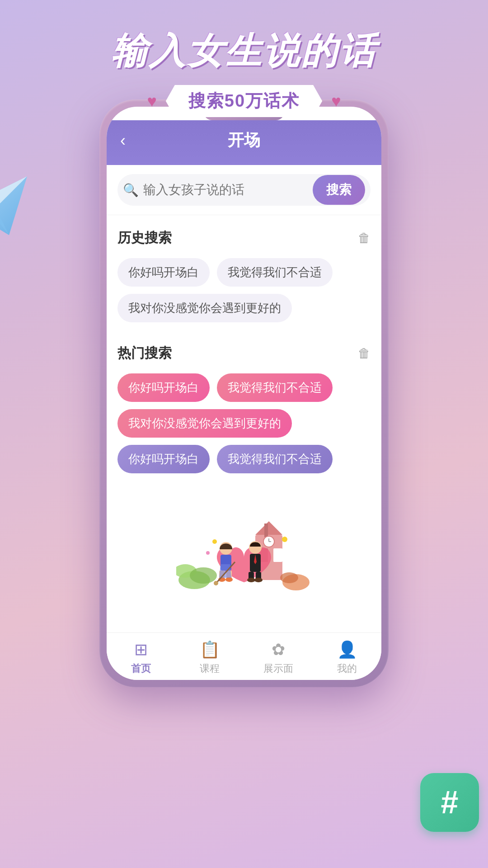  Describe the element at coordinates (228, 190) in the screenshot. I see `search-input` at that location.